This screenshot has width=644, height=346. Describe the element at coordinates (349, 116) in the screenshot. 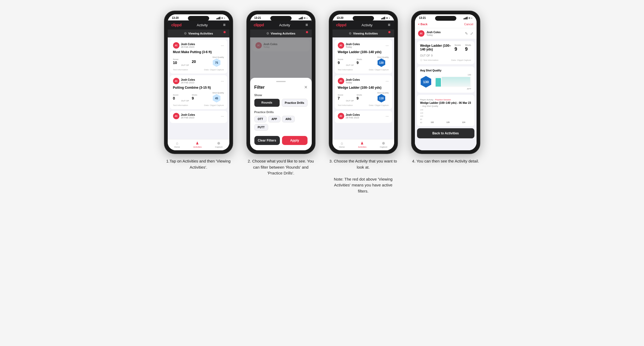

I see `user-info-3-3: JC Josh Coles 28 Feb 2023` at that location.